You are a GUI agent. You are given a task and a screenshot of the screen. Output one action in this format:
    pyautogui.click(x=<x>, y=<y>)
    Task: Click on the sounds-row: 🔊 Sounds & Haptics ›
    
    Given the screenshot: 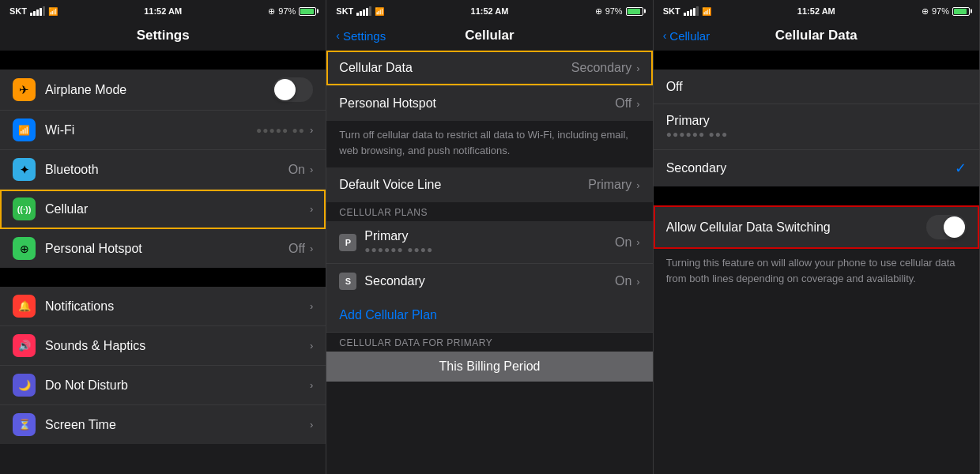 What is the action you would take?
    pyautogui.click(x=163, y=346)
    